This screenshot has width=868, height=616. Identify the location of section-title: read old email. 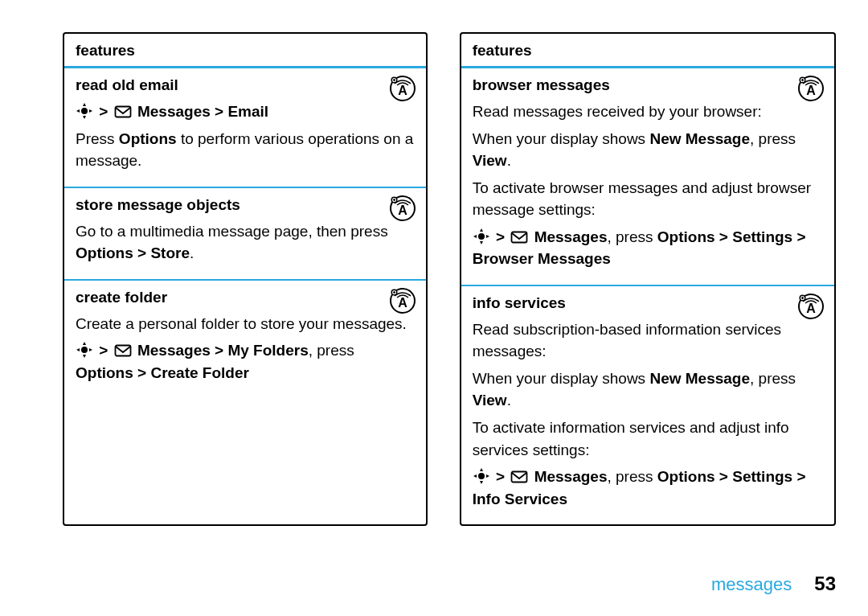
(245, 85).